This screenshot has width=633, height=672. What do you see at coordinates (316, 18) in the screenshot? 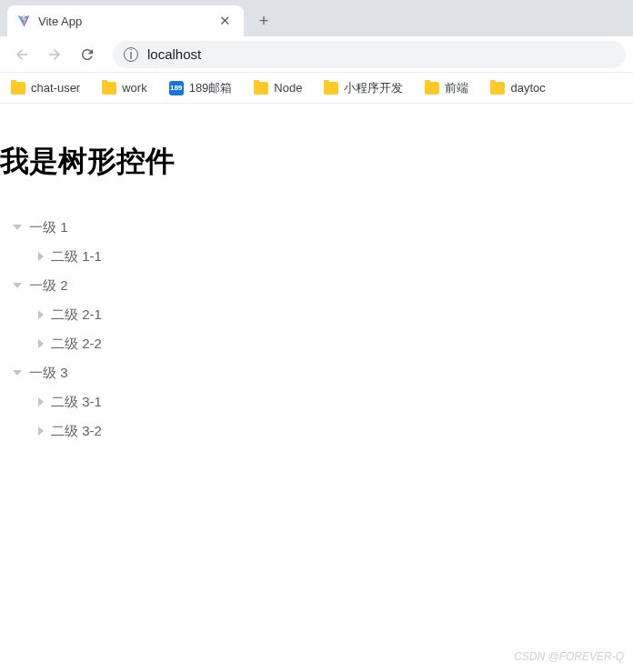
I see `browser-tab-bar: Vite App ✕ +` at bounding box center [316, 18].